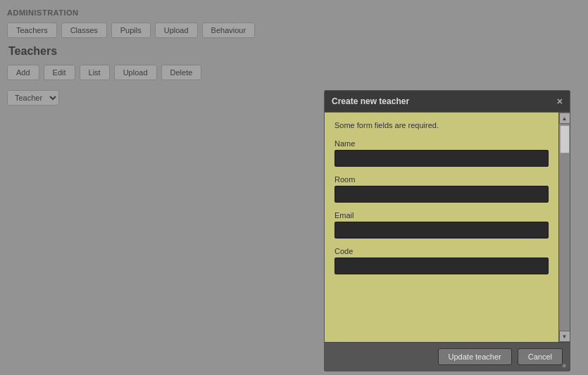 Image resolution: width=588 pixels, height=375 pixels. Describe the element at coordinates (442, 189) in the screenshot. I see `room-field-group: Room` at that location.